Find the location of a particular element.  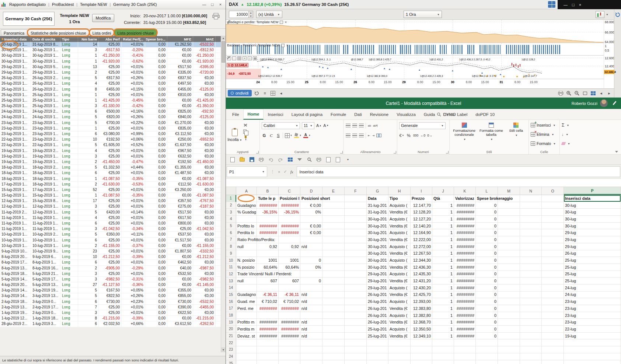

format-as-table-button: Formatta come tabella▼ is located at coordinates (491, 135).